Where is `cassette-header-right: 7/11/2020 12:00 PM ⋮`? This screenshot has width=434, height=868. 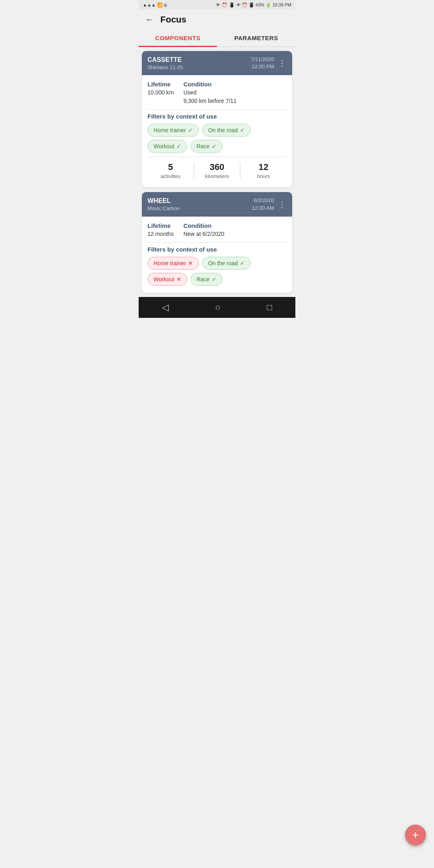
cassette-header-right: 7/11/2020 12:00 PM ⋮ is located at coordinates (268, 63).